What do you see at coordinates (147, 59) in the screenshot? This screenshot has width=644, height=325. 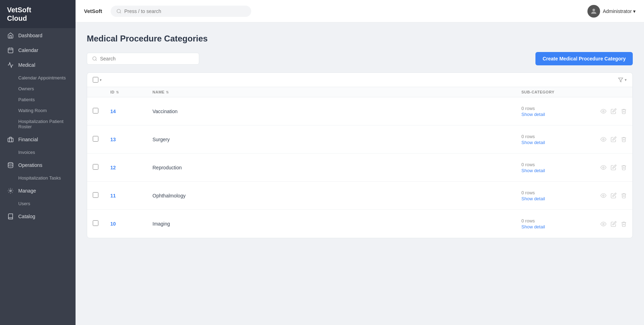 I see `table-search-input` at bounding box center [147, 59].